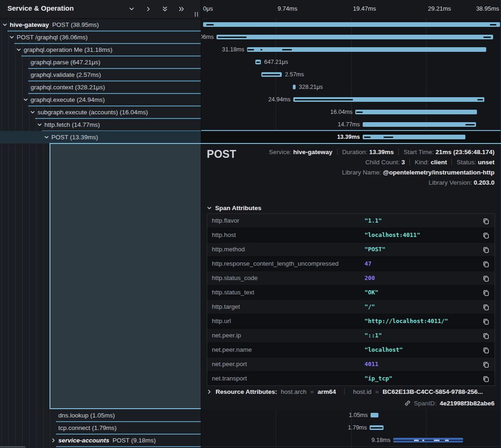 The image size is (501, 448). Describe the element at coordinates (100, 37) in the screenshot. I see `span-row: POST /graphql (36.06ms)` at that location.